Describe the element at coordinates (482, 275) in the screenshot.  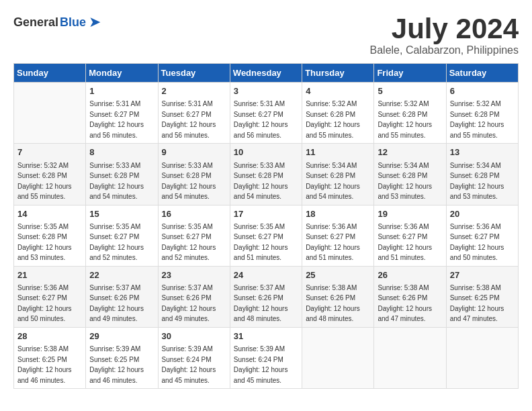
I see `day-number: 27` at that location.